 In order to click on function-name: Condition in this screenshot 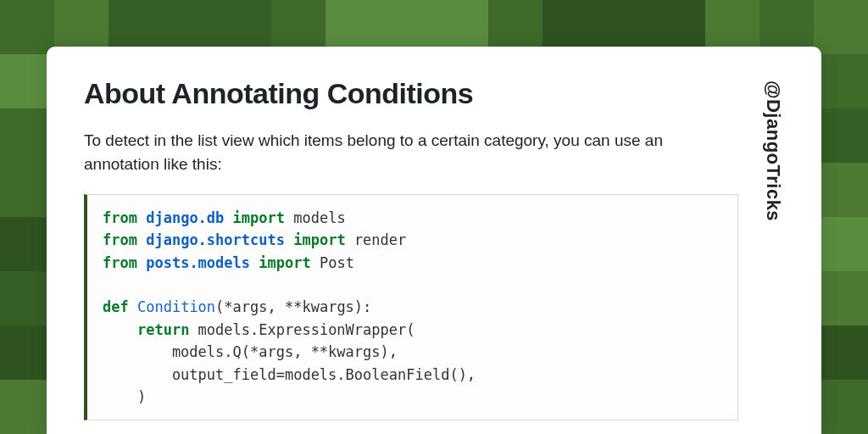, I will do `click(176, 307)`.